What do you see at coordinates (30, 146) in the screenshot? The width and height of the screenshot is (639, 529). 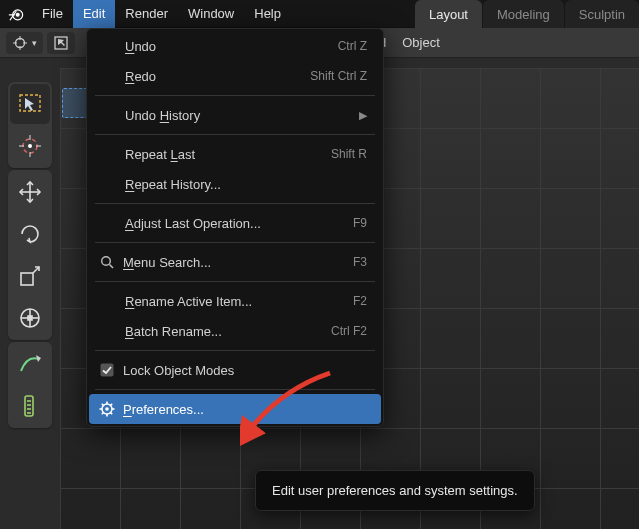 I see `tool-cursor-3d` at bounding box center [30, 146].